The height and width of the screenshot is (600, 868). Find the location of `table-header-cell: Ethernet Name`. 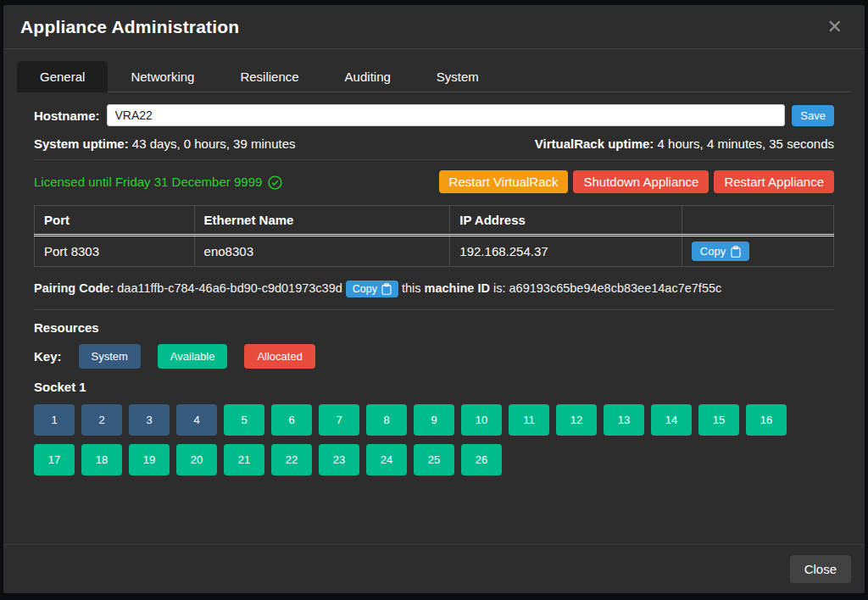

table-header-cell: Ethernet Name is located at coordinates (322, 220).